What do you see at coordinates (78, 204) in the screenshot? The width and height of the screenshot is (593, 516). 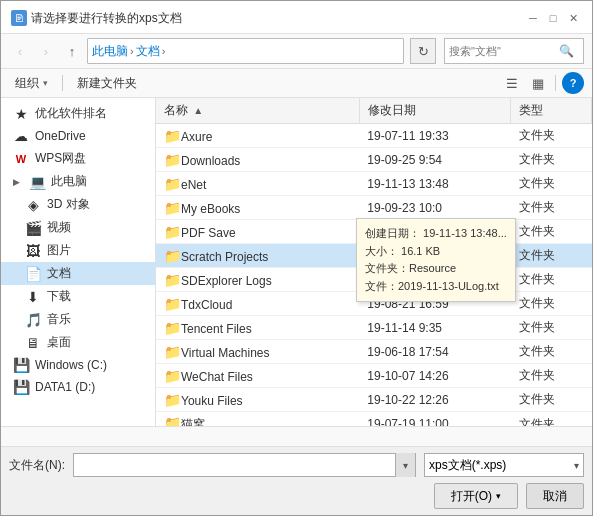 I see `sidebar-item-3dobjects: ◈ 3D 对象` at bounding box center [78, 204].